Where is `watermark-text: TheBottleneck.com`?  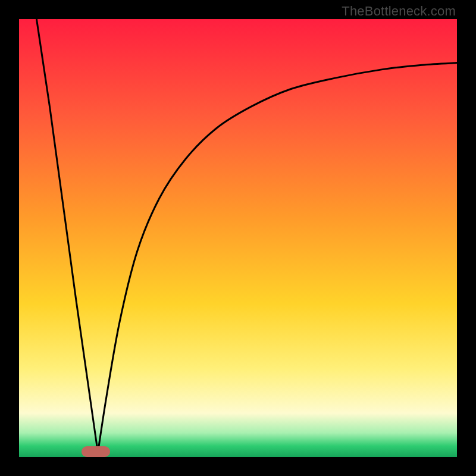
watermark-text: TheBottleneck.com is located at coordinates (399, 11).